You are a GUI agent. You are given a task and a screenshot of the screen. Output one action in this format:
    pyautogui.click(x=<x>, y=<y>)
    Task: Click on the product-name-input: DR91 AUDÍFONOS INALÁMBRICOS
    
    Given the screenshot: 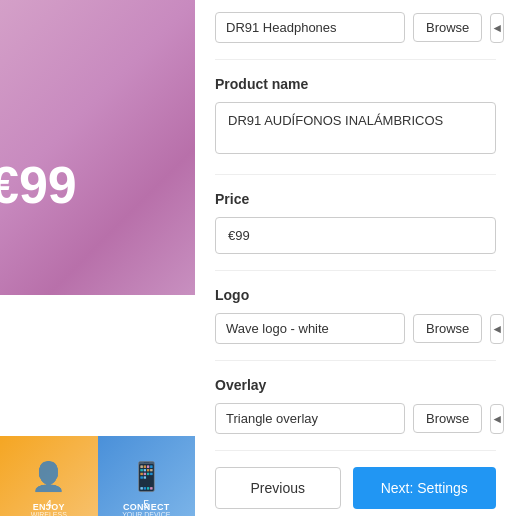 What is the action you would take?
    pyautogui.click(x=356, y=128)
    